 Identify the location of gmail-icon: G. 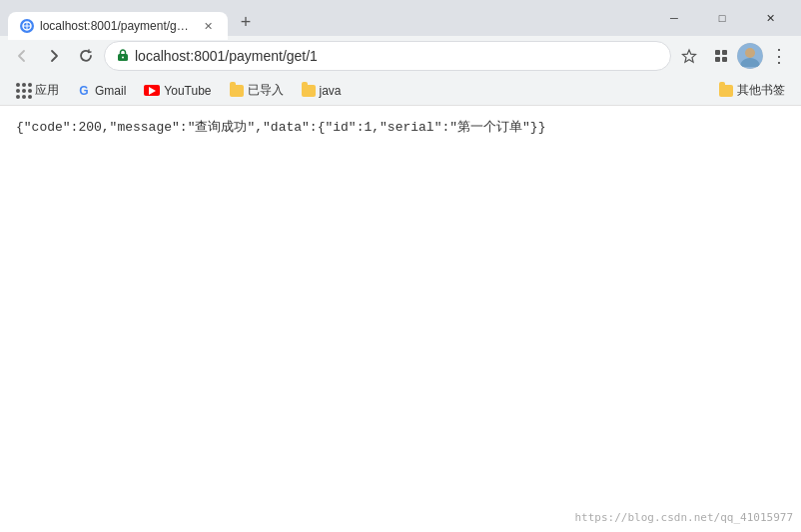
(84, 91).